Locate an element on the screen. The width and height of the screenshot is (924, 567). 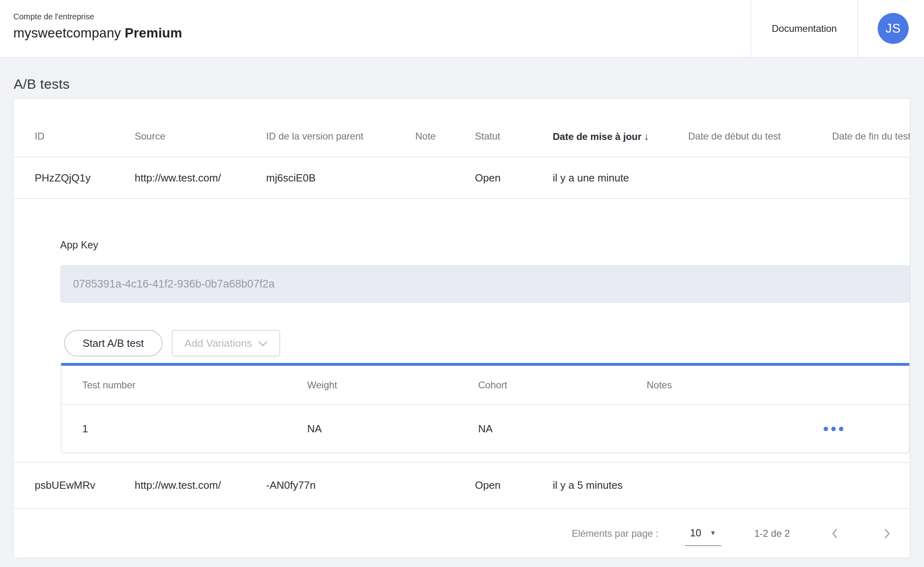
items-per-page-select: 10 ▼ is located at coordinates (703, 536).